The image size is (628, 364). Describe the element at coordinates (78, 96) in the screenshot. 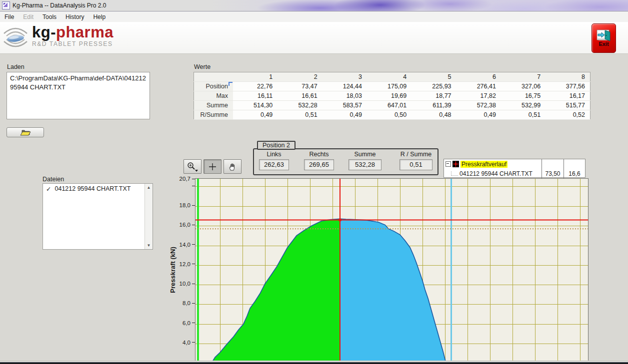

I see `loaded-file-path-field: C:\ProgramData\KG-Pharma\def-DATA\041212…` at that location.